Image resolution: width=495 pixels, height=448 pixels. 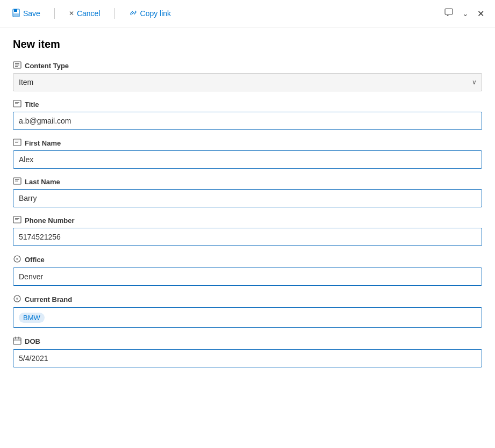 I want to click on current-brand-field: Current Brand BMW, so click(x=247, y=311).